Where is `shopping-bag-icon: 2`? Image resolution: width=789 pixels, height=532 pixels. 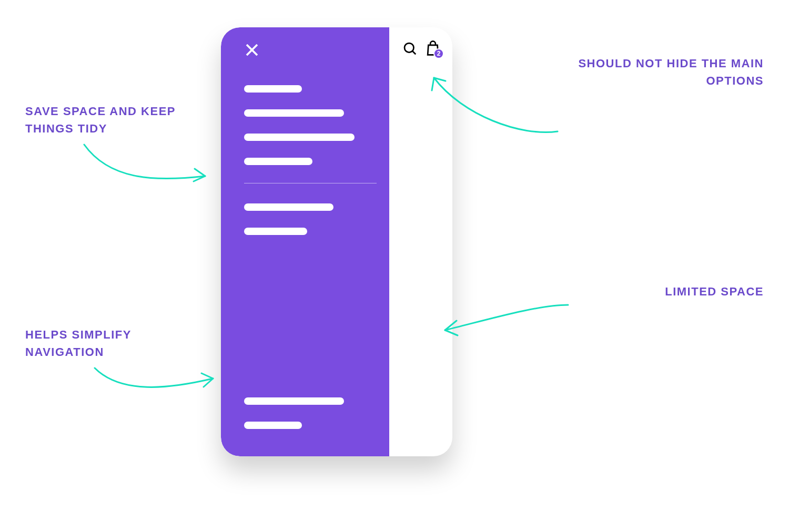 shopping-bag-icon: 2 is located at coordinates (433, 48).